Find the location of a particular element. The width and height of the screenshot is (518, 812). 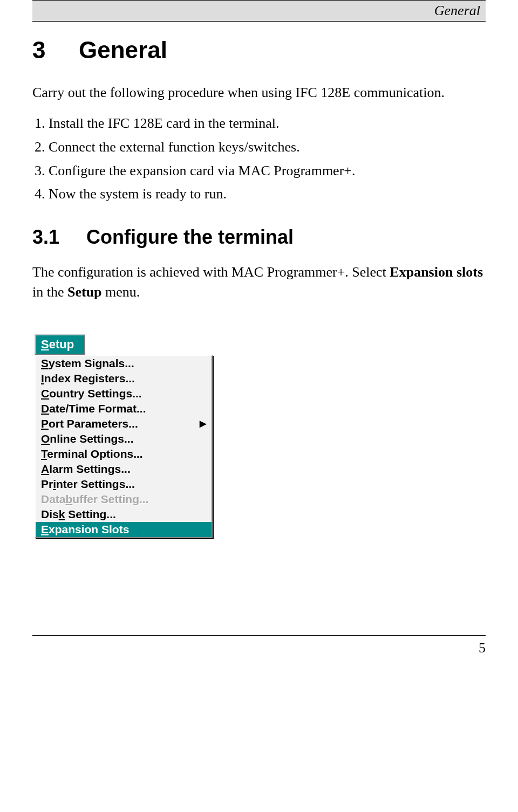

menu-item-text: ort Parameters... is located at coordinates (93, 424).